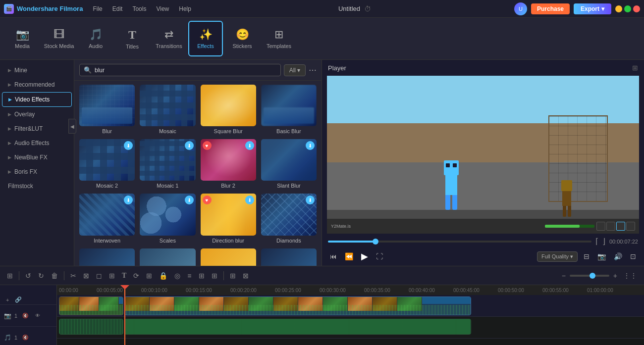 Image resolution: width=644 pixels, height=345 pixels. Describe the element at coordinates (32, 99) in the screenshot. I see `video-effects-label: Video Effects` at that location.